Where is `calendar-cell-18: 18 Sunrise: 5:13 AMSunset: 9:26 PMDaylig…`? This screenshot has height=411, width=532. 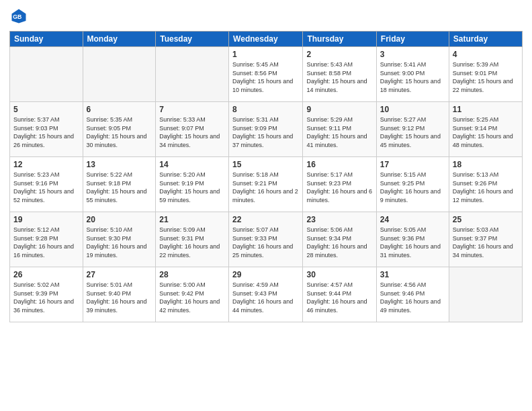 calendar-cell-18: 18 Sunrise: 5:13 AMSunset: 9:26 PMDaylig… is located at coordinates (485, 185).